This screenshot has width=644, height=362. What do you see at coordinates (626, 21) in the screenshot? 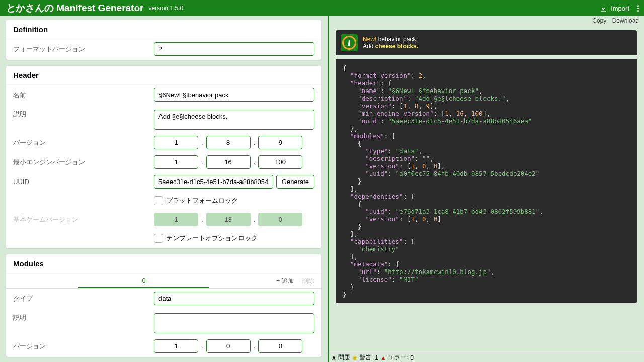
I see `download-button: Download` at bounding box center [626, 21].